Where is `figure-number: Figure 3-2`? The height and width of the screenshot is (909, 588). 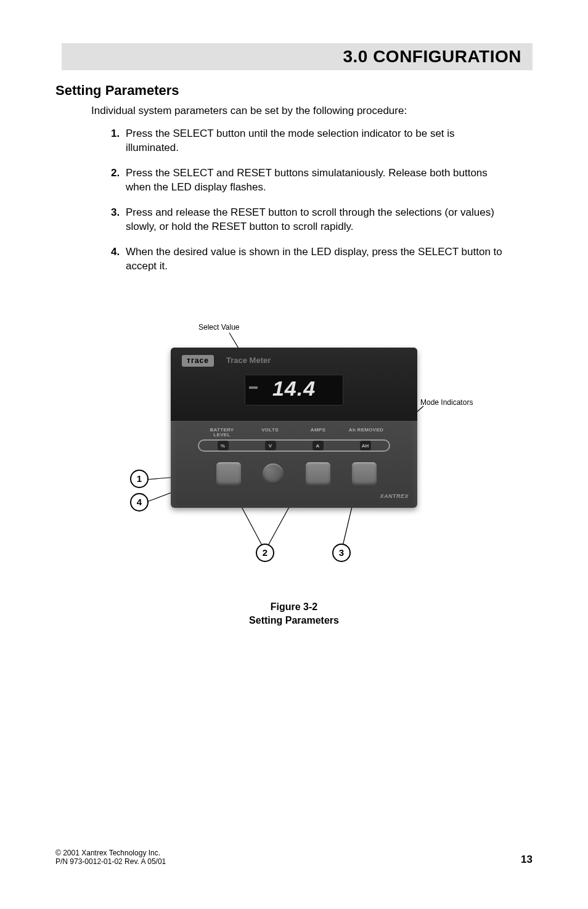
figure-number: Figure 3-2 is located at coordinates (294, 607).